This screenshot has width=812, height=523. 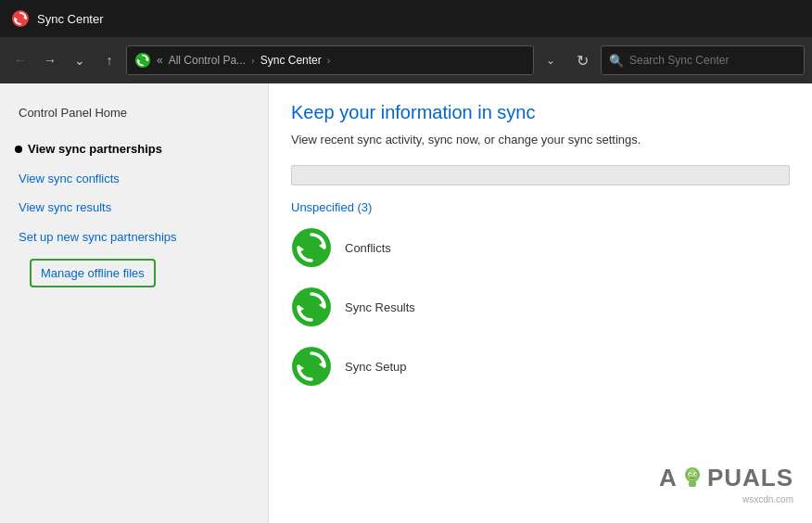 What do you see at coordinates (727, 484) in the screenshot?
I see `watermark: A PUALS wsxcdn.com` at bounding box center [727, 484].